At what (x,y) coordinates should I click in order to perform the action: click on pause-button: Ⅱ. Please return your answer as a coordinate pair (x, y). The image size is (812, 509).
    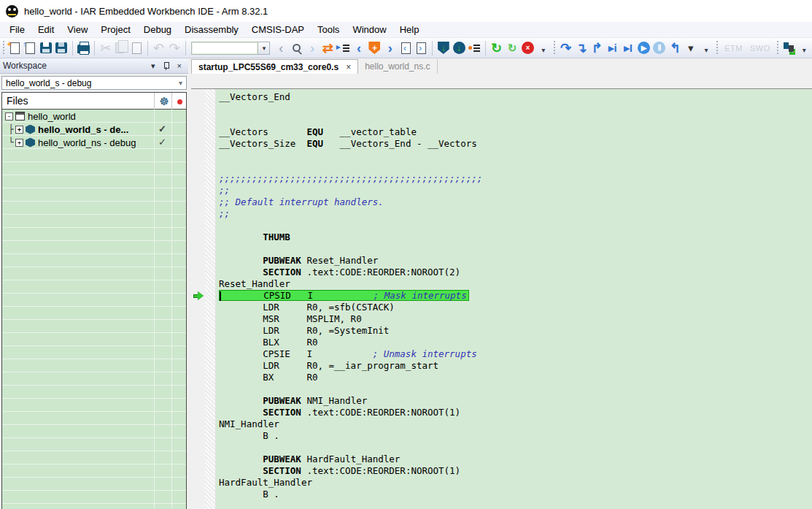
    Looking at the image, I should click on (660, 48).